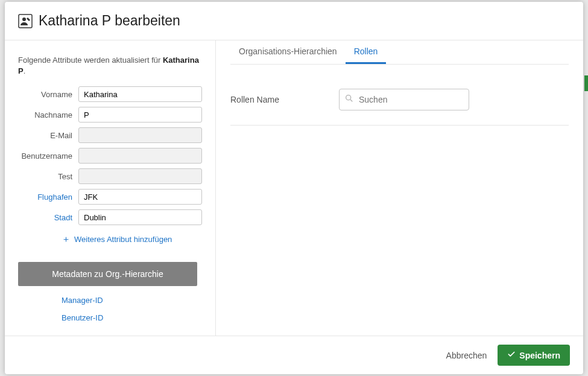 The height and width of the screenshot is (376, 588). Describe the element at coordinates (411, 100) in the screenshot. I see `roles-search-input` at that location.